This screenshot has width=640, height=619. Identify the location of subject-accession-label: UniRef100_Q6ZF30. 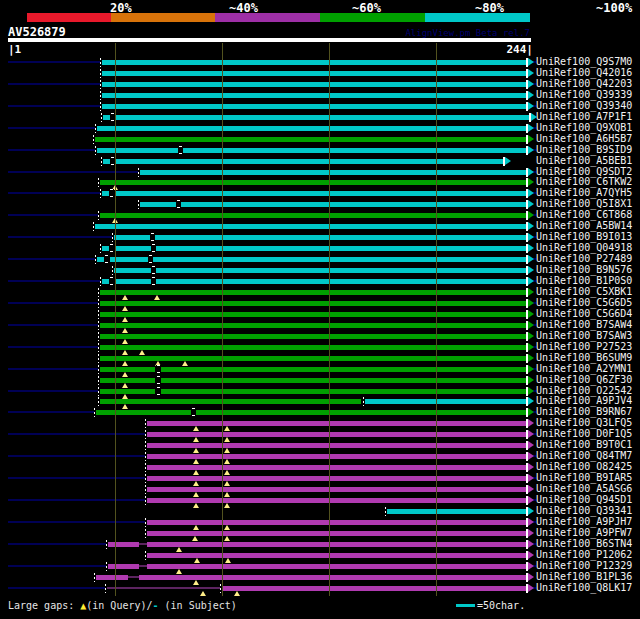
(588, 380).